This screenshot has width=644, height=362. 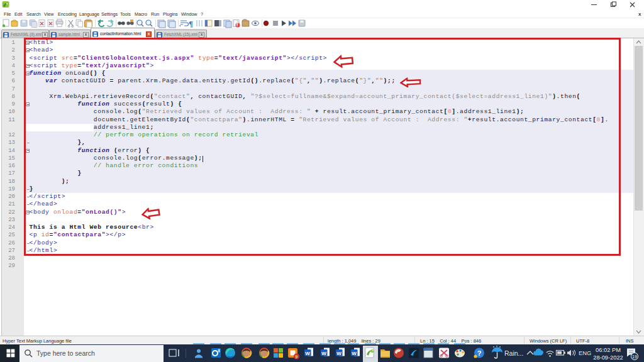 What do you see at coordinates (585, 353) in the screenshot?
I see `svg-text: ENG` at bounding box center [585, 353].